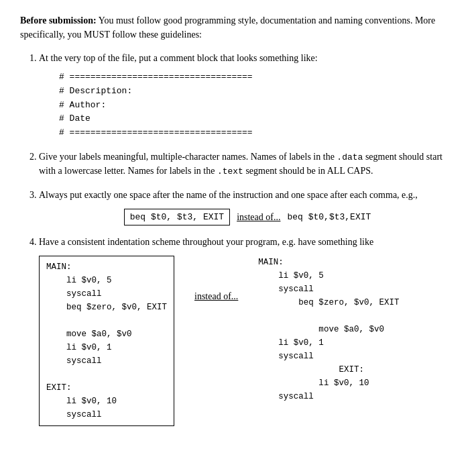 The image size is (476, 455). I want to click on item4-text: Have a consistent indentation scheme thr…, so click(206, 242).